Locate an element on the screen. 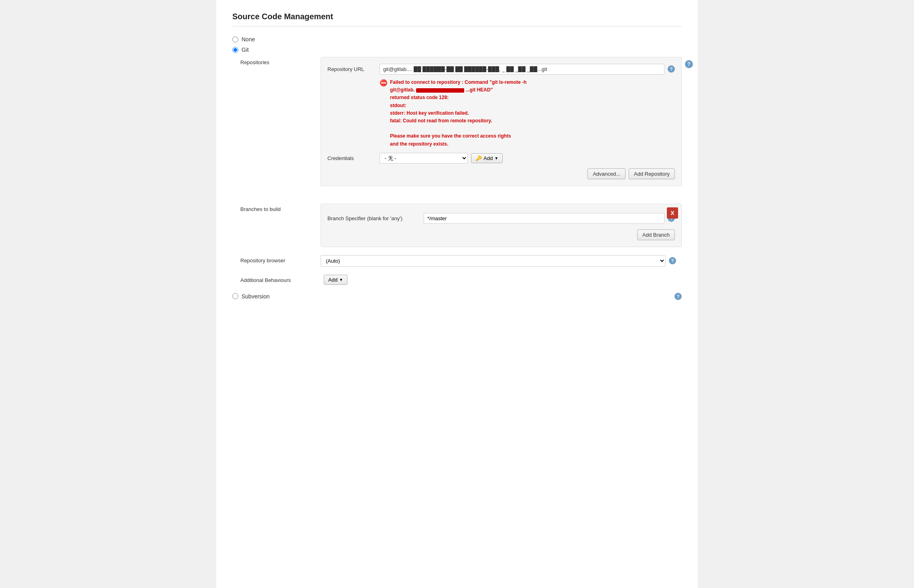 The image size is (914, 588). radio-none is located at coordinates (235, 39).